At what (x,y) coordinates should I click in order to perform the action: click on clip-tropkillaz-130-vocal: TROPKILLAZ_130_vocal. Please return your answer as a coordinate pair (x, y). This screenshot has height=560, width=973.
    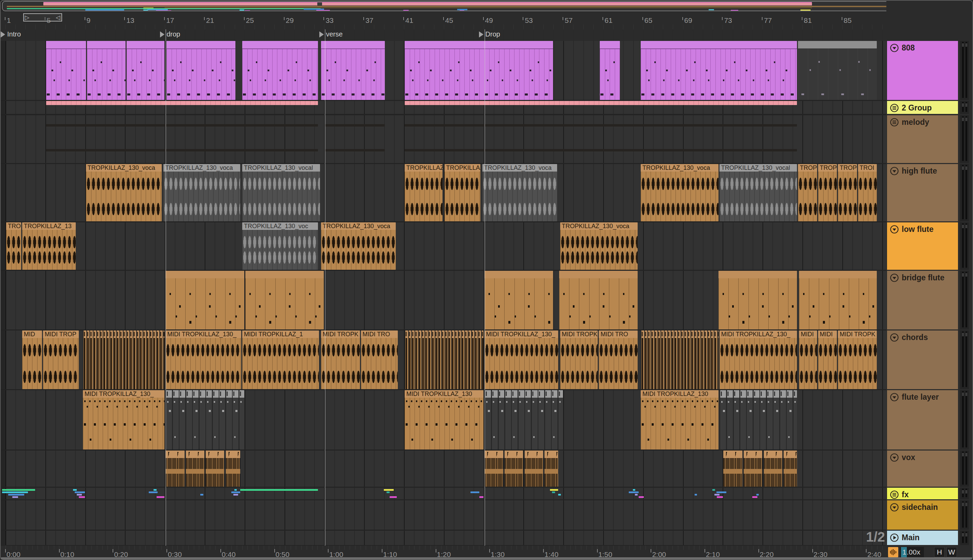
    Looking at the image, I should click on (758, 193).